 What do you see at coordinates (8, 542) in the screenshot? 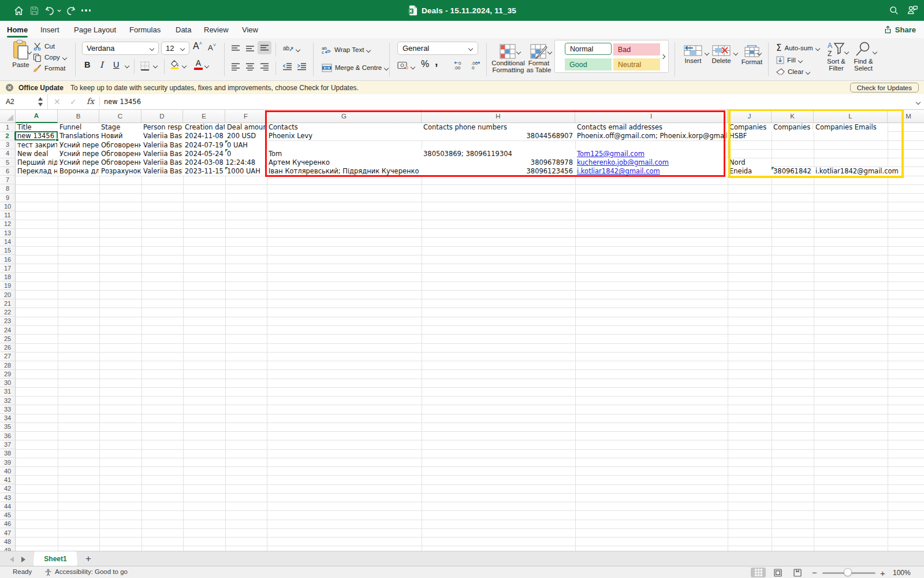
I see `row-header-48: 48` at bounding box center [8, 542].